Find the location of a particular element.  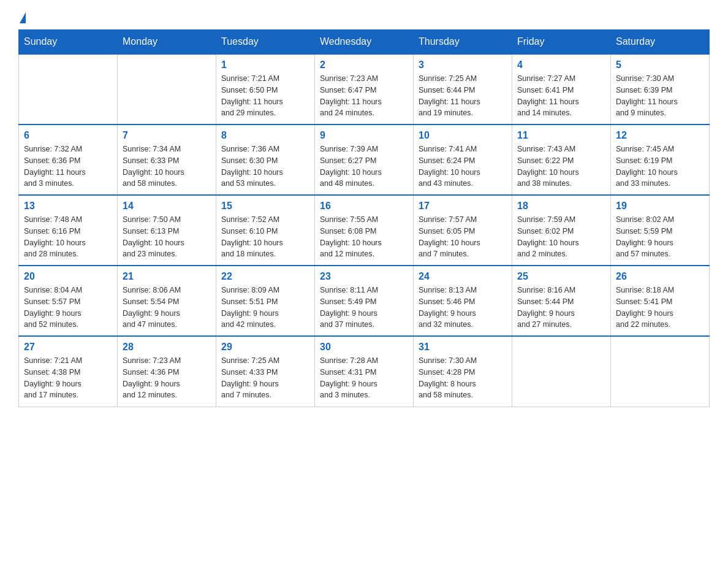

day-number: 3 is located at coordinates (463, 65).